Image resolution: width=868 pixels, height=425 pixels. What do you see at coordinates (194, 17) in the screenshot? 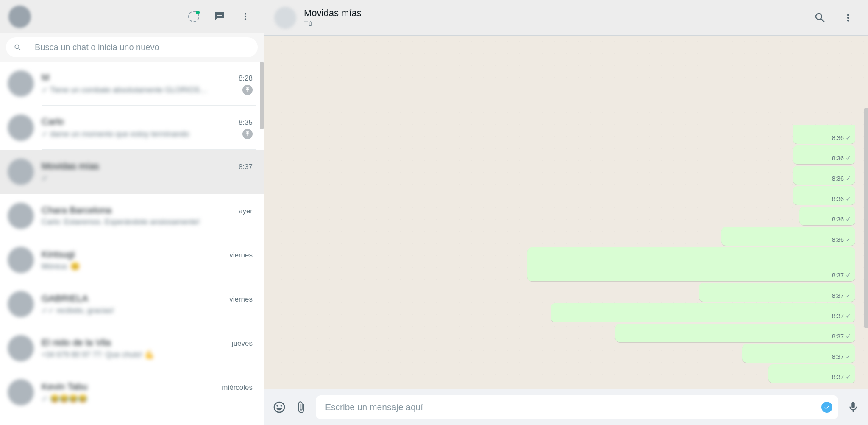
I see `status-icon` at bounding box center [194, 17].